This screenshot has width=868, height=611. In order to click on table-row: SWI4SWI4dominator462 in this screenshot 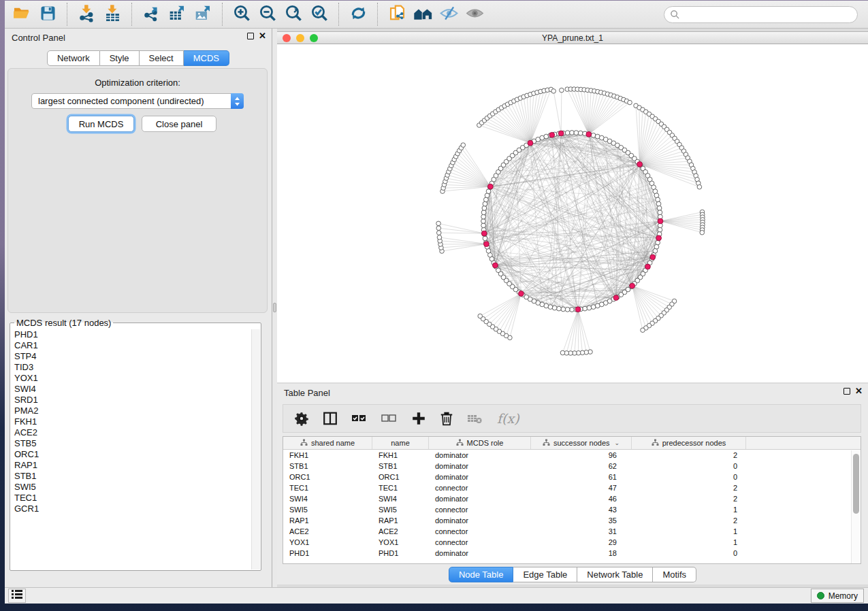, I will do `click(572, 499)`.